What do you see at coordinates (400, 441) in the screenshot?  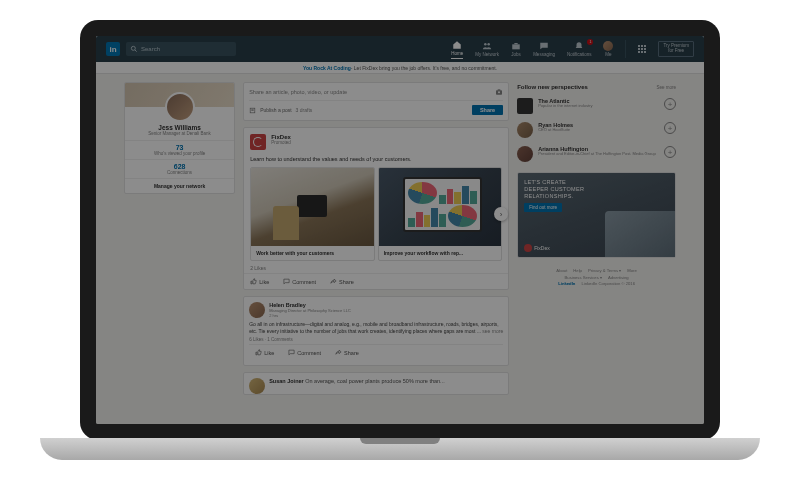 I see `laptop-notch` at bounding box center [400, 441].